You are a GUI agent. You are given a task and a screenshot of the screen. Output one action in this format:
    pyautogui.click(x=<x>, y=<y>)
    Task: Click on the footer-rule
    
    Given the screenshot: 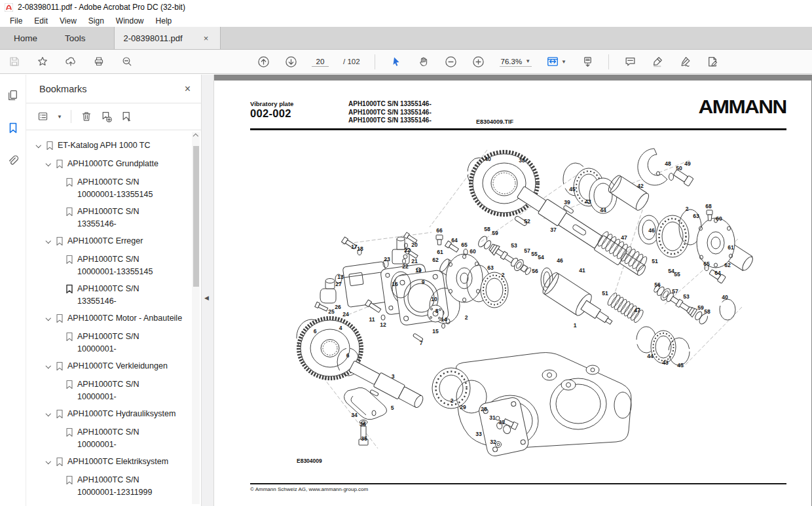 What is the action you would take?
    pyautogui.click(x=519, y=484)
    